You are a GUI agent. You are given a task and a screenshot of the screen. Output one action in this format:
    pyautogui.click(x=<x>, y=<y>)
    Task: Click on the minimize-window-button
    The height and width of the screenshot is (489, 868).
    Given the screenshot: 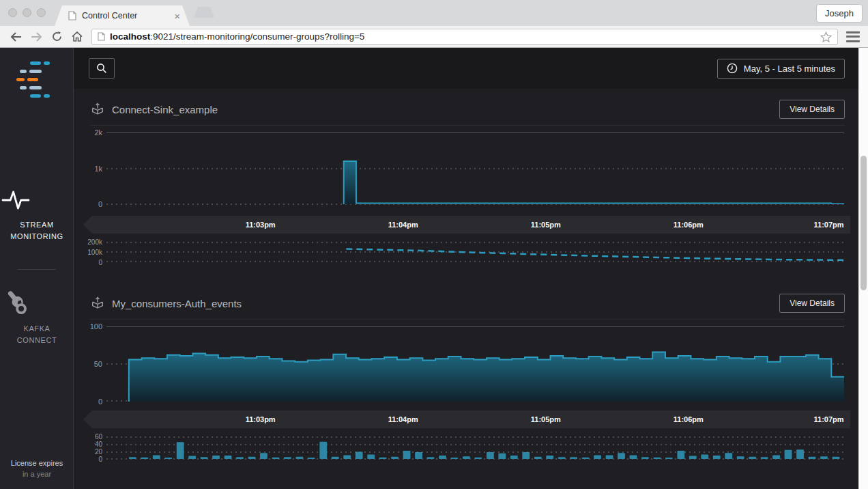 What is the action you would take?
    pyautogui.click(x=27, y=12)
    